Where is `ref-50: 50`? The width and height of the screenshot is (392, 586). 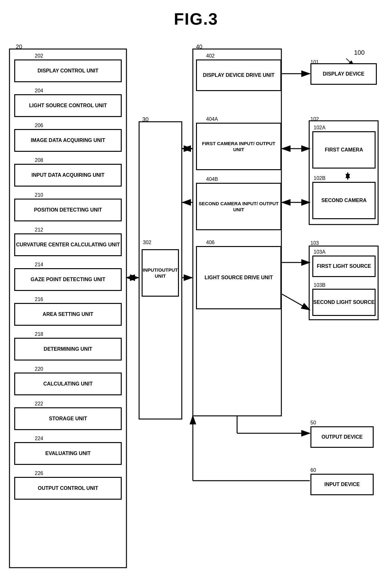
ref-50: 50 is located at coordinates (313, 423).